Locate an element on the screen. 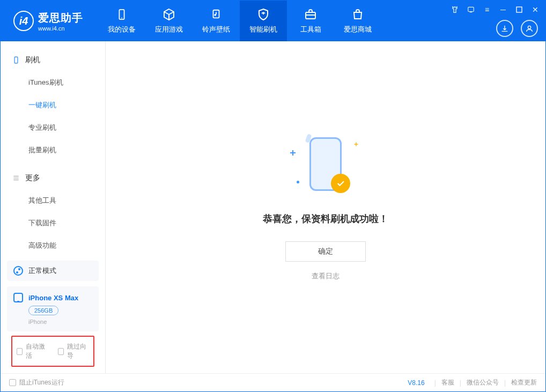 Image resolution: width=546 pixels, height=392 pixels. device-mode-card: 正常模式 is located at coordinates (53, 271).